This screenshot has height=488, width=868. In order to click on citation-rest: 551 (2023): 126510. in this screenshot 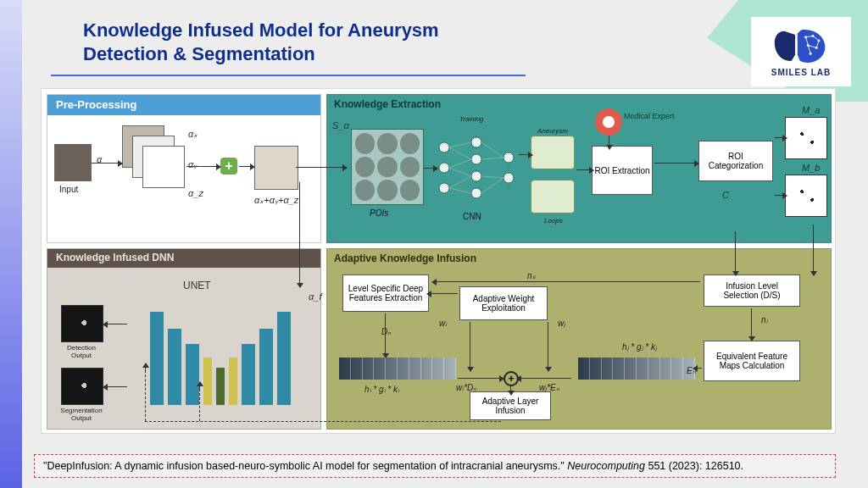, I will do `click(694, 466)`.